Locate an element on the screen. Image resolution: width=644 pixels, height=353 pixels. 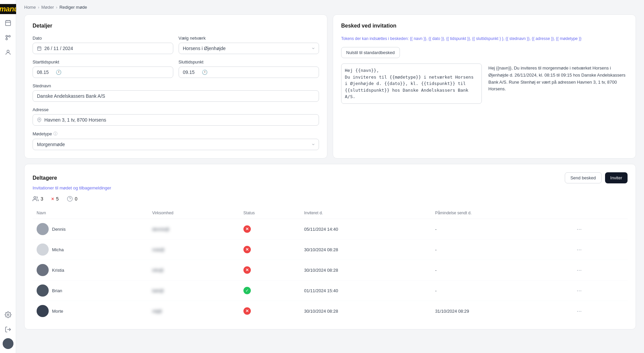
table-header-row: Navn Virksomhed Status Inviteret d. Påmi… is located at coordinates (330, 213).